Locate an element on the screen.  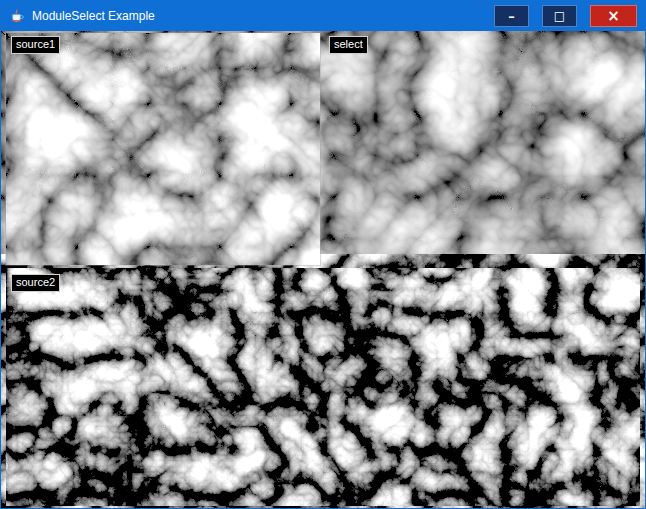
minimize-button: – is located at coordinates (512, 16).